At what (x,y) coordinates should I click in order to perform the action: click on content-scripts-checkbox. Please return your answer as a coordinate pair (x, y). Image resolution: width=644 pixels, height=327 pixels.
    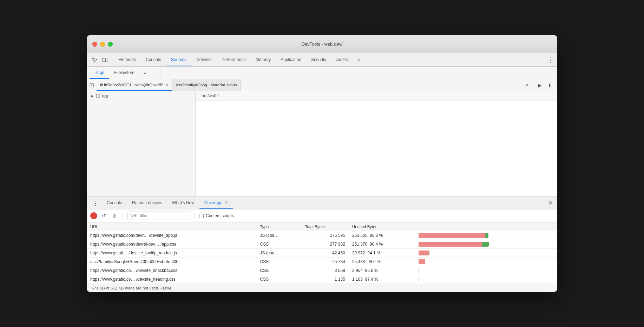
    Looking at the image, I should click on (202, 216).